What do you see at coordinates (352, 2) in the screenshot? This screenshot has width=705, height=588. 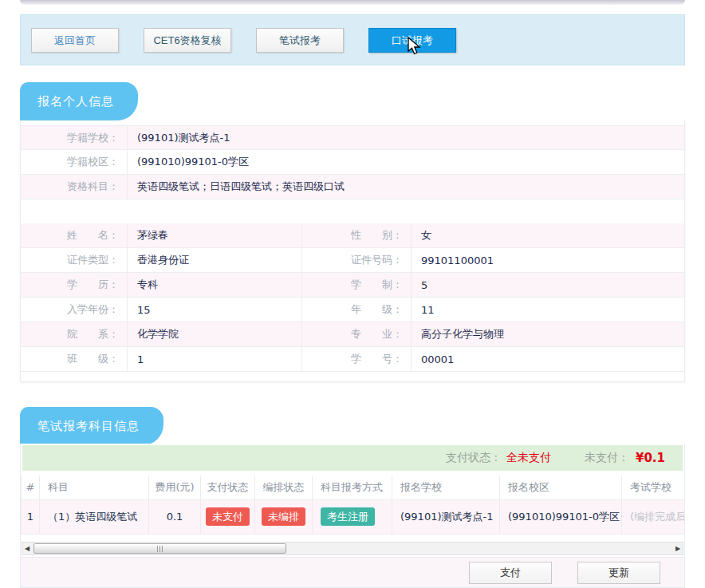 I see `top-residual-header-strip` at bounding box center [352, 2].